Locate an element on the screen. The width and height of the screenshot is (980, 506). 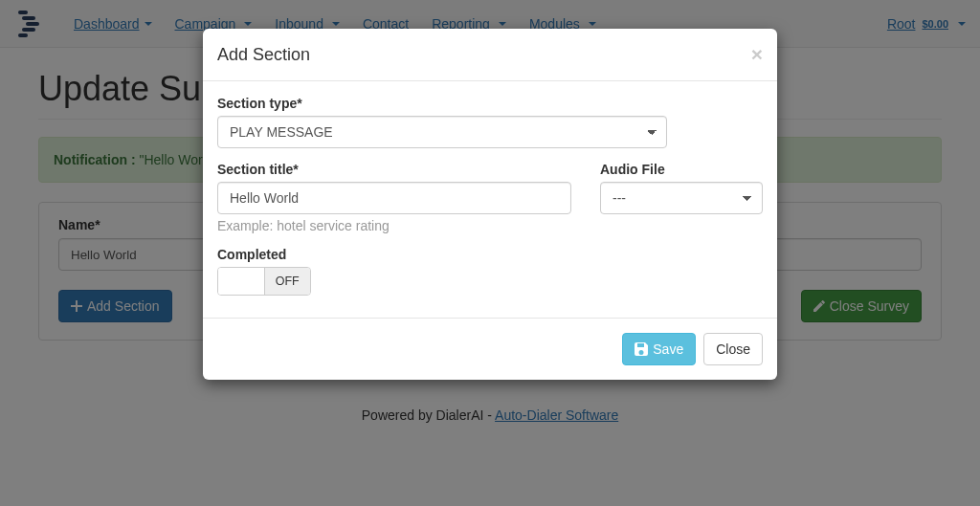
modal-title: Add Section is located at coordinates (264, 55).